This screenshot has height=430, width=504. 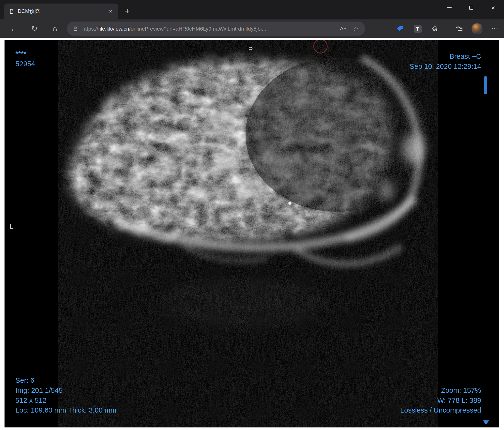 What do you see at coordinates (110, 11) in the screenshot?
I see `tab-close-button: ×` at bounding box center [110, 11].